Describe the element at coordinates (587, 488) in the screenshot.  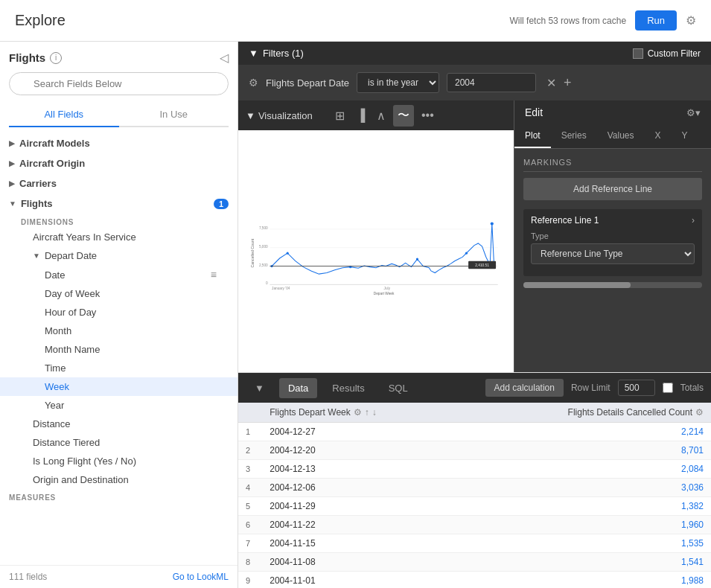
I see `row-count: 3,036` at that location.